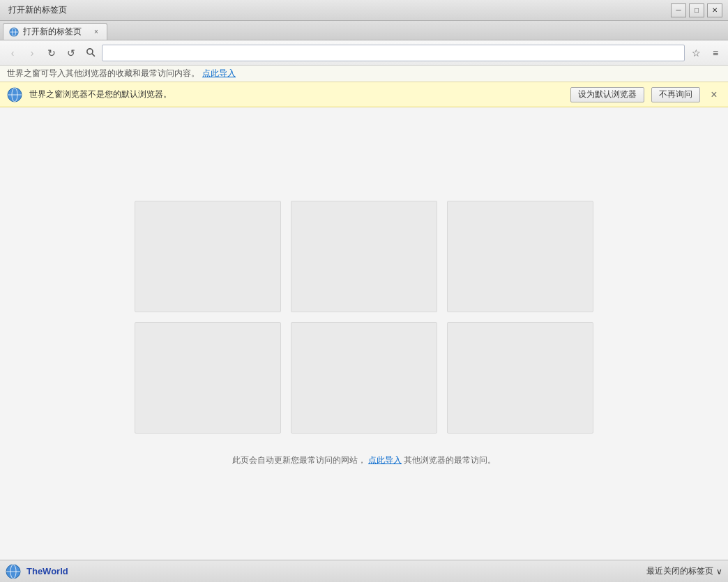  I want to click on tab-close-button: ×, so click(96, 32).